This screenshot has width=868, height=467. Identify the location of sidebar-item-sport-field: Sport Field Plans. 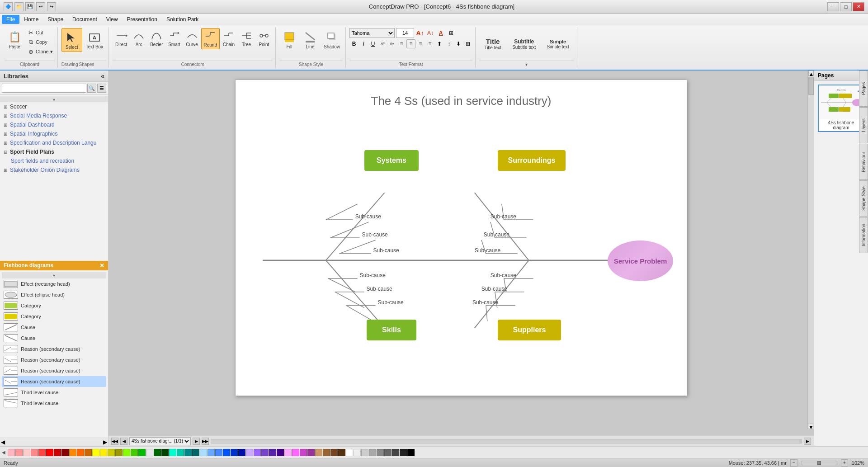
(54, 152).